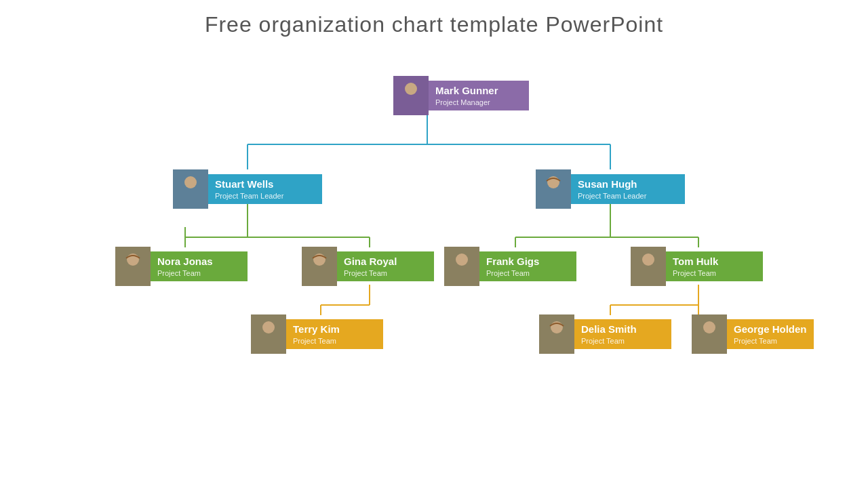 The width and height of the screenshot is (868, 488). What do you see at coordinates (265, 196) in the screenshot?
I see `node-role-stuart: Project Team Leader` at bounding box center [265, 196].